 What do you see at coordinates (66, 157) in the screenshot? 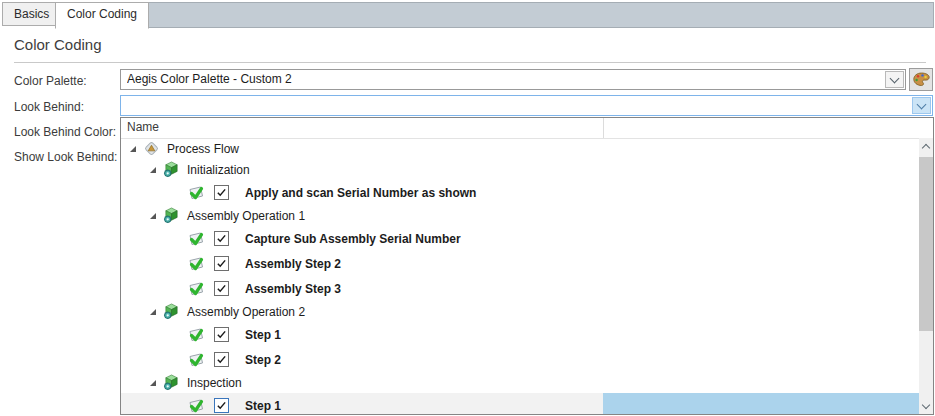
I see `show-look-behind-label: Show Look Behind:` at bounding box center [66, 157].